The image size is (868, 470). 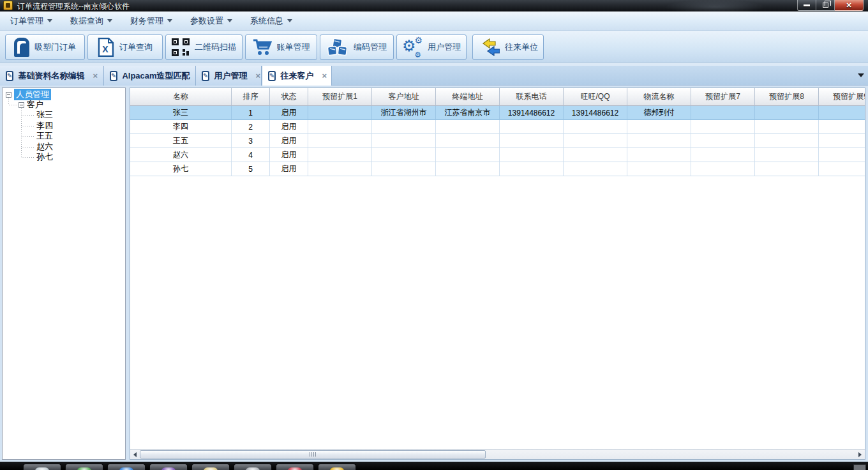 What do you see at coordinates (595, 113) in the screenshot?
I see `grid-cell: 13914486612` at bounding box center [595, 113].